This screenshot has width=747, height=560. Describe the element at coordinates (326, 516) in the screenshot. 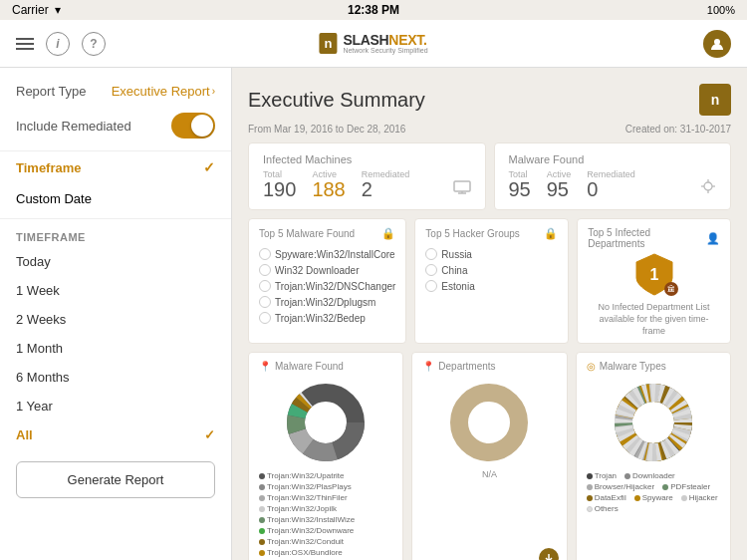

I see `malware-chart-legend: Trojan:Win32/Upatrite Trojan:Win32/PlasP…` at that location.